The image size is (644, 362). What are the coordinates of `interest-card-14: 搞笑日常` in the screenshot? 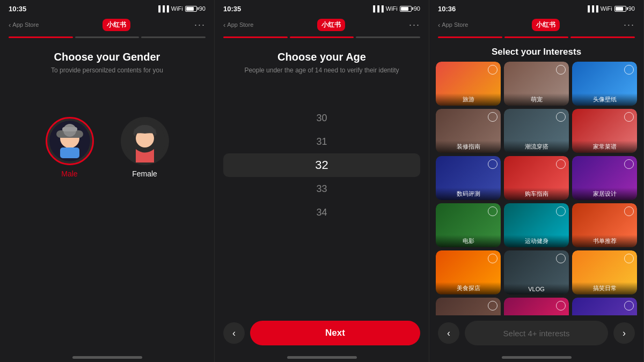 It's located at (604, 272).